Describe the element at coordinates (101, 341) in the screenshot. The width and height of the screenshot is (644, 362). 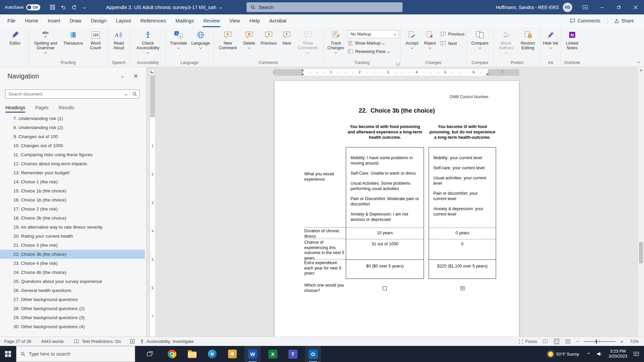
I see `text-predictions-indicator: Text Predictions: On` at that location.